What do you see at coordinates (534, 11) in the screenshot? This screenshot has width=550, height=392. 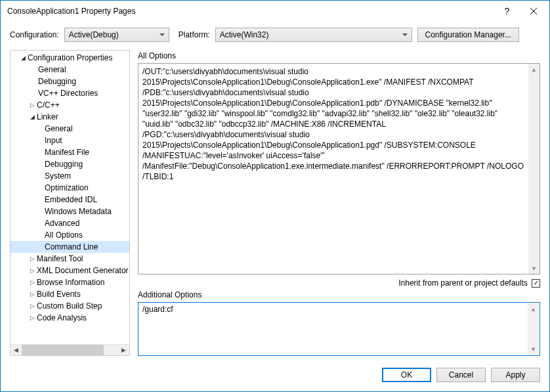 I see `close-icon` at bounding box center [534, 11].